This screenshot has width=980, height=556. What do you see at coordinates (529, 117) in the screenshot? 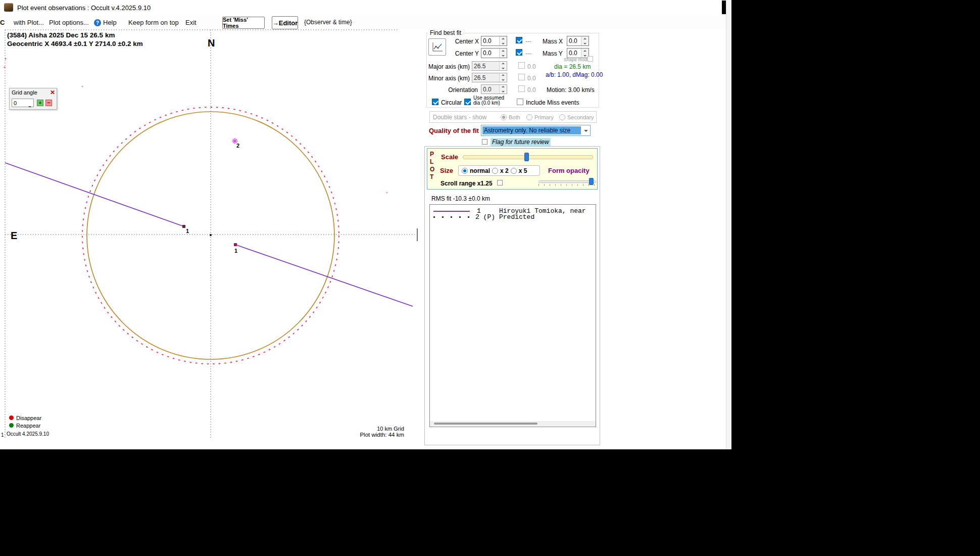
I see `double-stars-primary-radio` at bounding box center [529, 117].